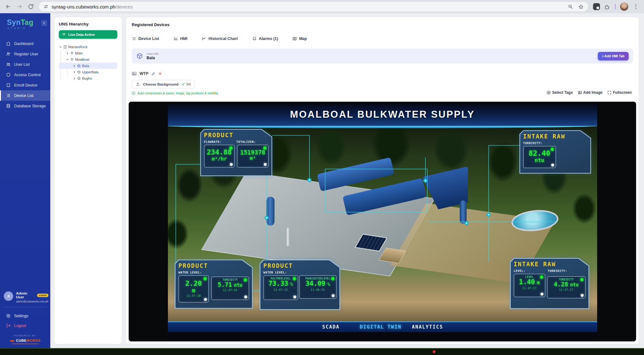 Image resolution: width=644 pixels, height=355 pixels. Describe the element at coordinates (636, 7) in the screenshot. I see `browser-menu-icon` at that location.